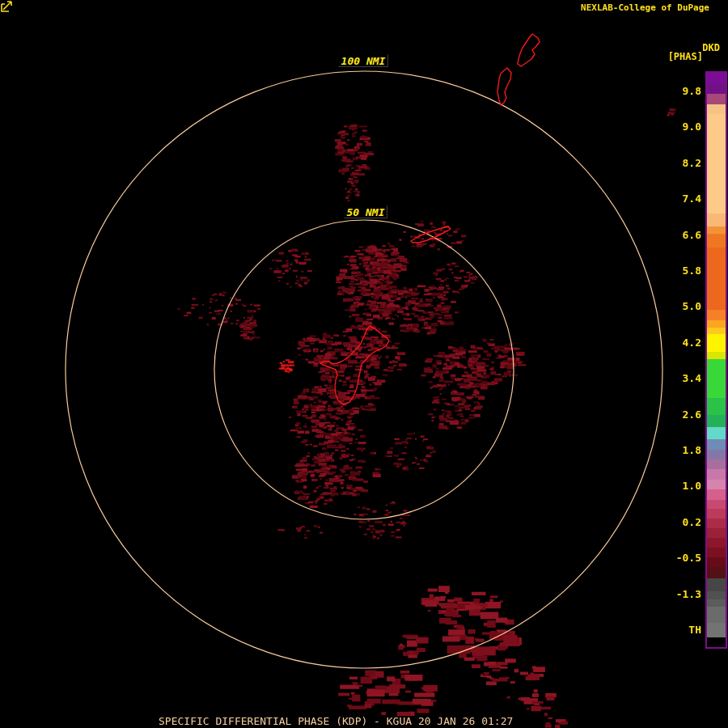 This screenshot has height=728, width=728. Describe the element at coordinates (692, 343) in the screenshot. I see `colorbar-tick-label: 4.2` at that location.